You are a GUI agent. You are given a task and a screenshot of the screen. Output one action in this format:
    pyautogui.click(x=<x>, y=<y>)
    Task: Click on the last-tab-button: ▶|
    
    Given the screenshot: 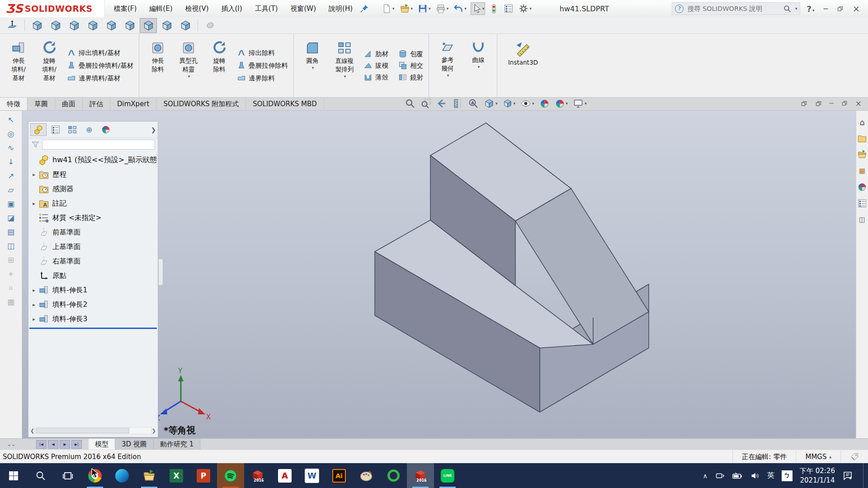 What is the action you would take?
    pyautogui.click(x=77, y=445)
    